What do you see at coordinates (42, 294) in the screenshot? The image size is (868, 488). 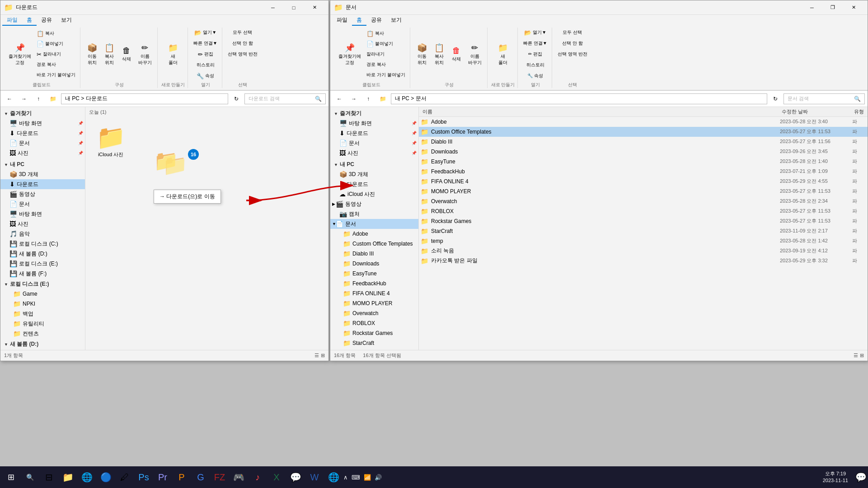 I see `left-sidebar-game: 📁 Game` at bounding box center [42, 294].